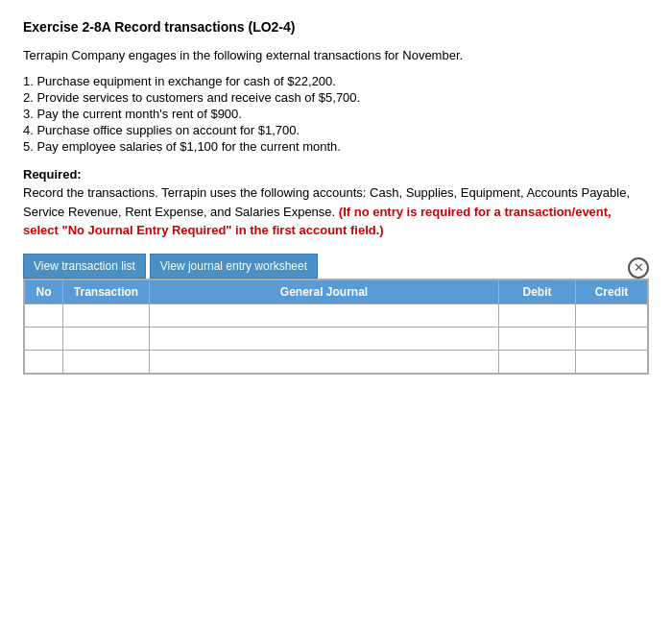 The width and height of the screenshot is (672, 632). I want to click on view-journal-button: View journal entry worksheet, so click(234, 266).